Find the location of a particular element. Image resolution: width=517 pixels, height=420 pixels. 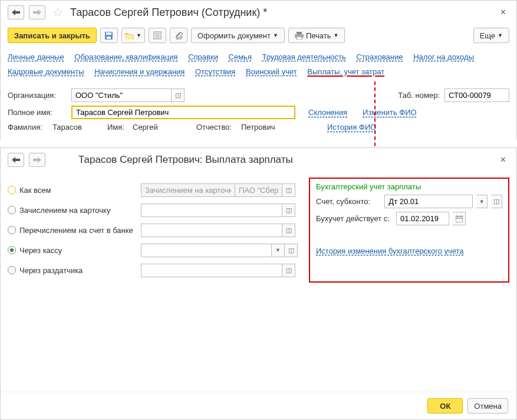

tab-accruals: Начисления и удержания is located at coordinates (139, 72).